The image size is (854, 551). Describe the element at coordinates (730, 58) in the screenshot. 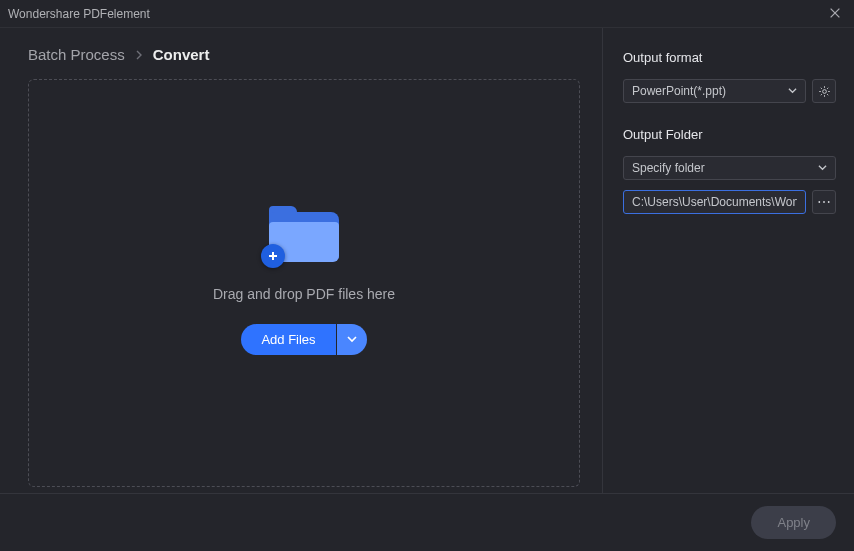

I see `output-format-label: Output format` at that location.